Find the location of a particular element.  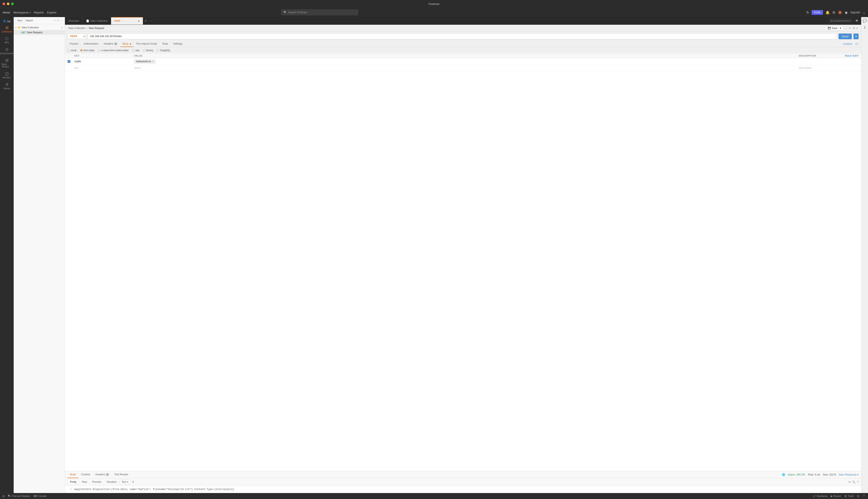

sidebar-item-collections: ⊞ Collections is located at coordinates (7, 29).